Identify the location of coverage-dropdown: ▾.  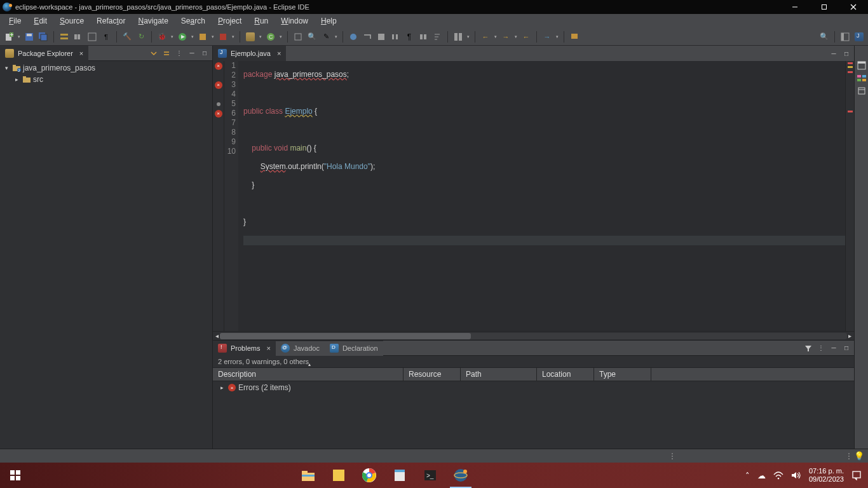
(213, 37).